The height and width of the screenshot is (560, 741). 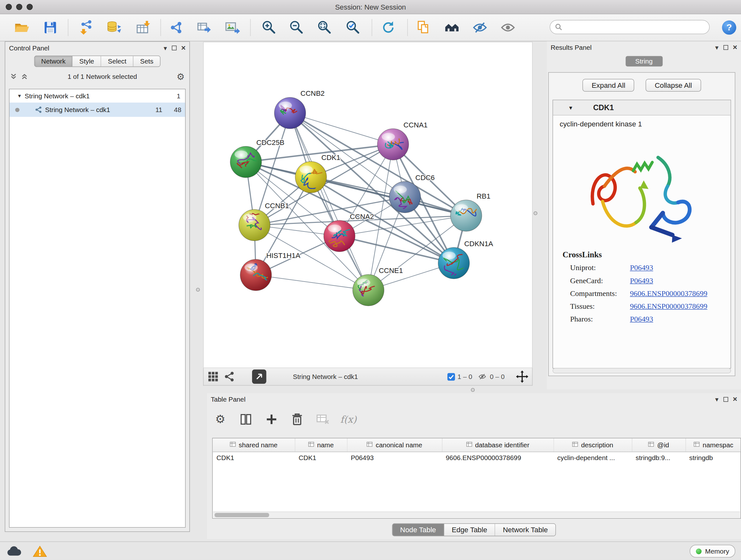 What do you see at coordinates (423, 27) in the screenshot?
I see `network-snapshot-button` at bounding box center [423, 27].